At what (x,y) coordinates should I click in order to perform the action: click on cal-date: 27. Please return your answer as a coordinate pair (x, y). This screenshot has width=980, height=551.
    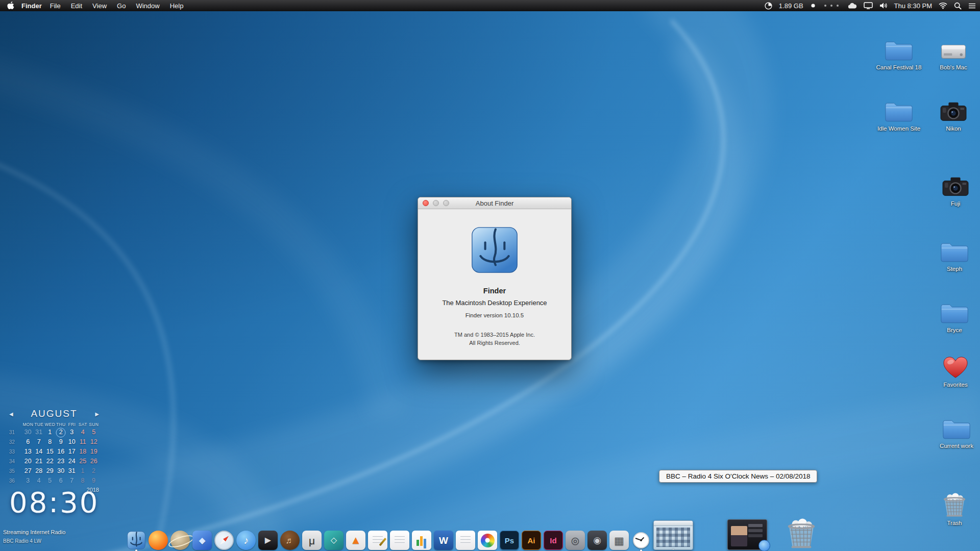
    Looking at the image, I should click on (28, 471).